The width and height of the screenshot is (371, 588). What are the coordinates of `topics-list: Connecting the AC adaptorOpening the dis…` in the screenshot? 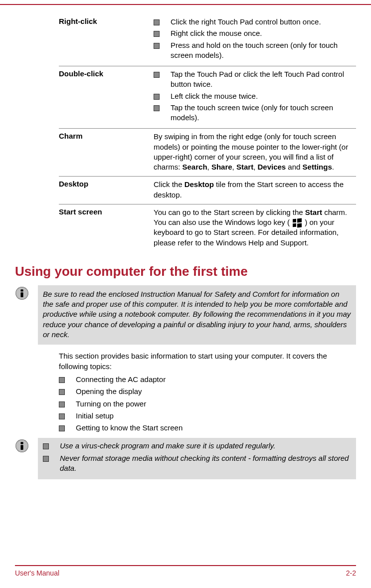 It's located at (207, 404).